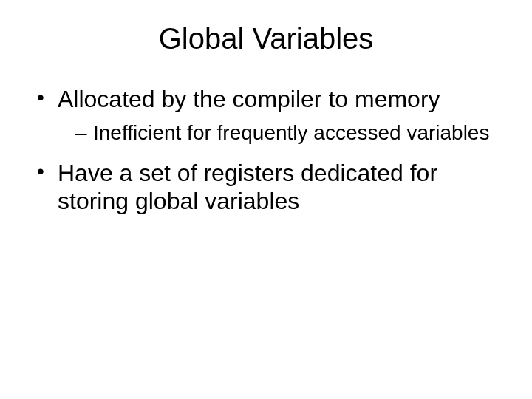 This screenshot has width=532, height=399. I want to click on list-item: Inefficient for frequently accessed vari…, so click(293, 133).